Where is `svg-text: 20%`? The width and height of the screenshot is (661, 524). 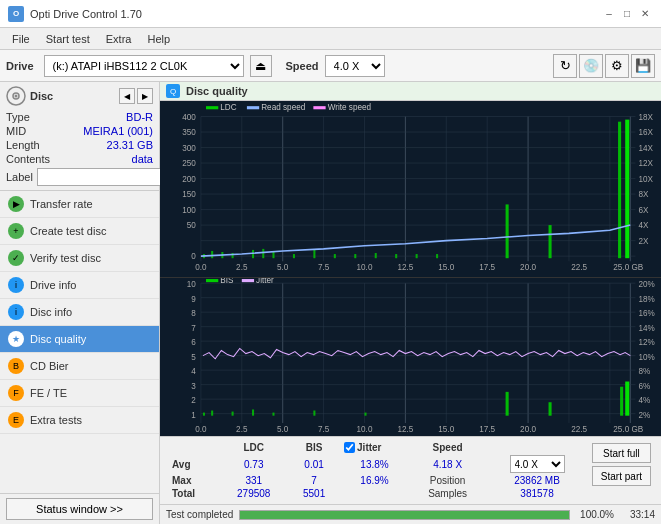
svg-text: 20% is located at coordinates (648, 284).